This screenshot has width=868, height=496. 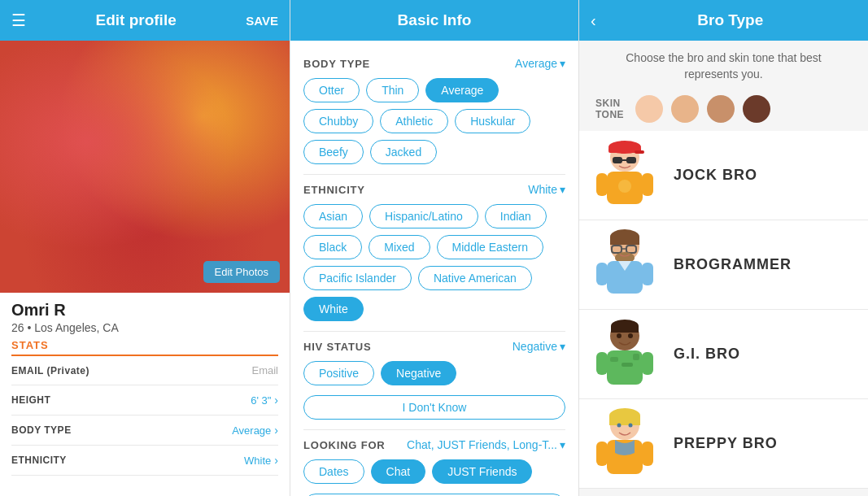 What do you see at coordinates (50, 371) in the screenshot?
I see `stats-label-email: EMAIL (Private)` at bounding box center [50, 371].